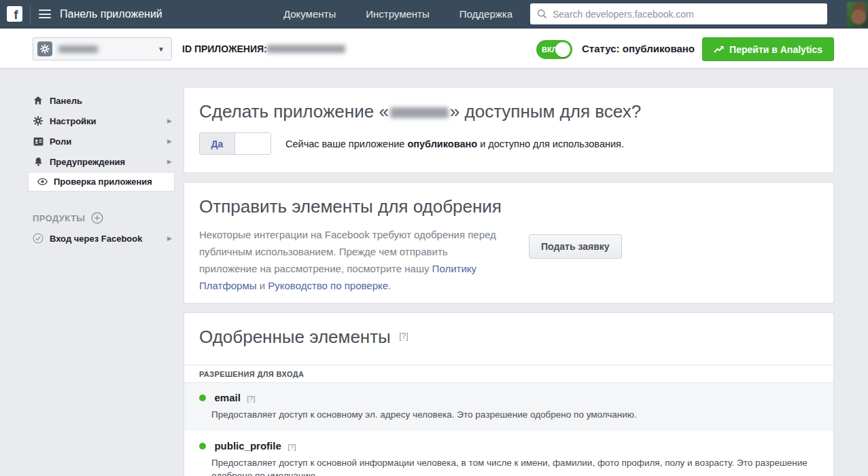  I want to click on sidebar-item-alerts: Предупреждения ▶, so click(103, 162).